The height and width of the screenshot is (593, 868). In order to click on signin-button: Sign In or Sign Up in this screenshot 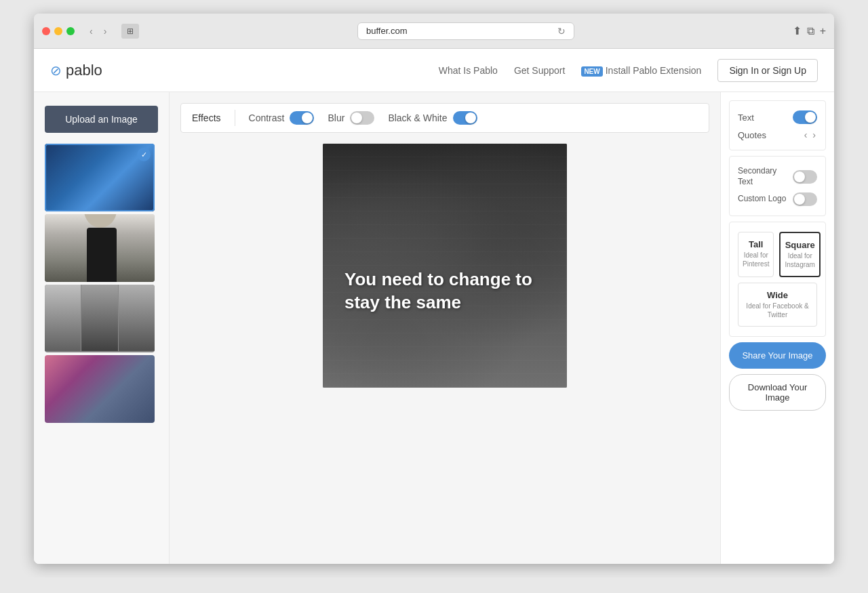, I will do `click(768, 70)`.